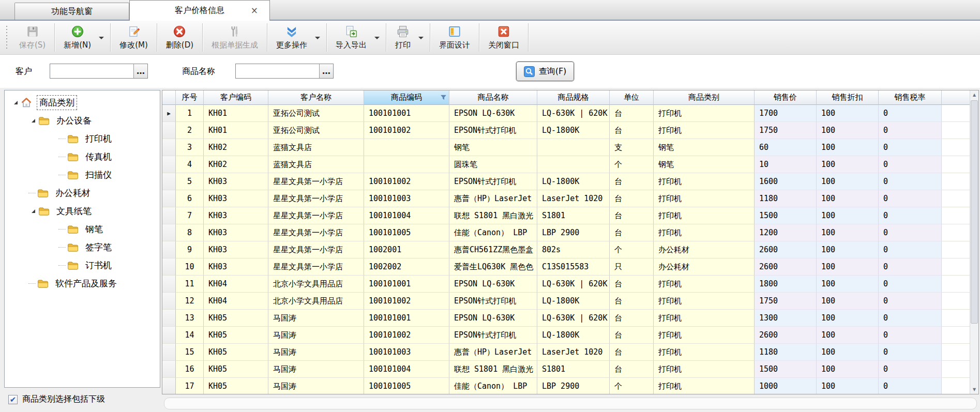 The image size is (980, 412). What do you see at coordinates (566, 353) in the screenshot?
I see `table-row: 15KH05马国涛100101003惠普（HP）LaserJetLaserJet…` at bounding box center [566, 353].